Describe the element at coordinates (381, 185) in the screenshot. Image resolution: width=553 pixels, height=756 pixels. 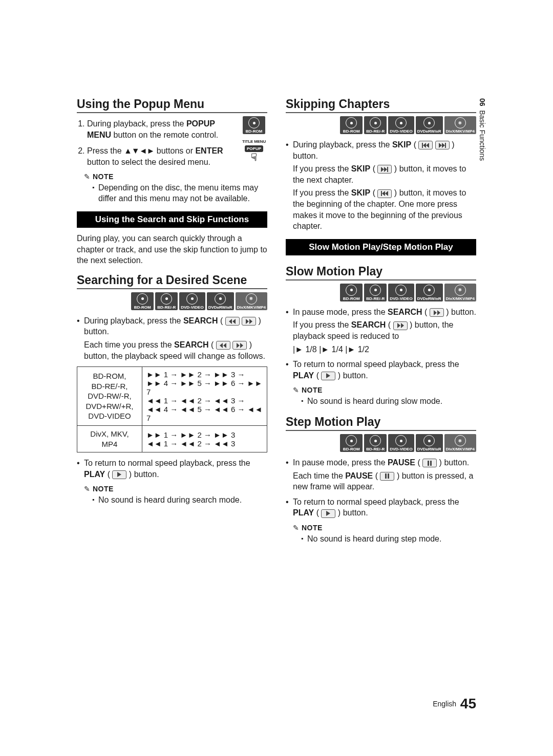
I see `skip-bullets: During playback, press the SKIP ( ) butt…` at that location.